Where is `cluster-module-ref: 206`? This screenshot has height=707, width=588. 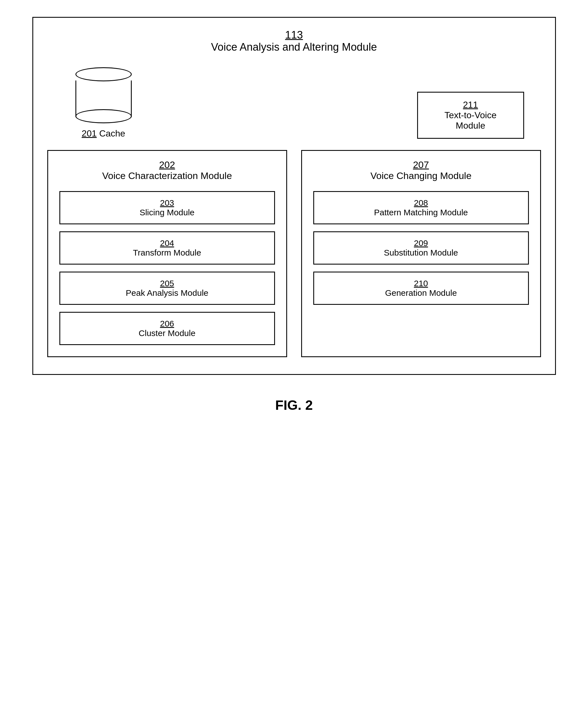
cluster-module-ref: 206 is located at coordinates (167, 324).